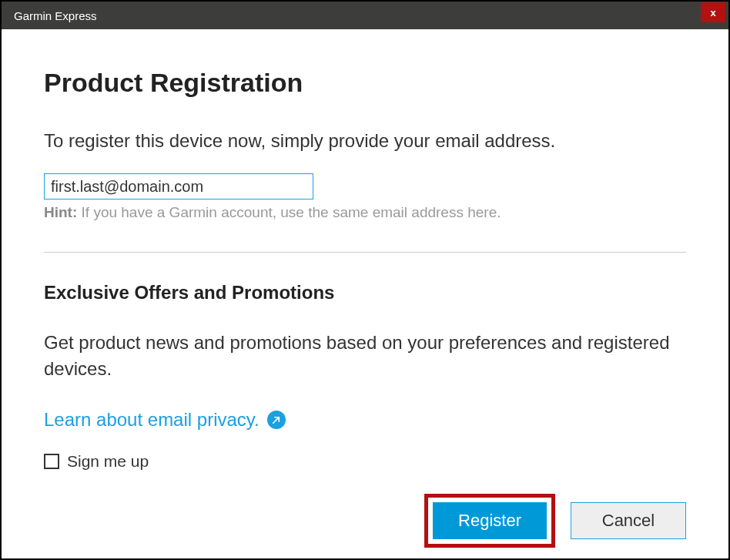 The image size is (730, 560). Describe the element at coordinates (179, 186) in the screenshot. I see `email-input` at that location.